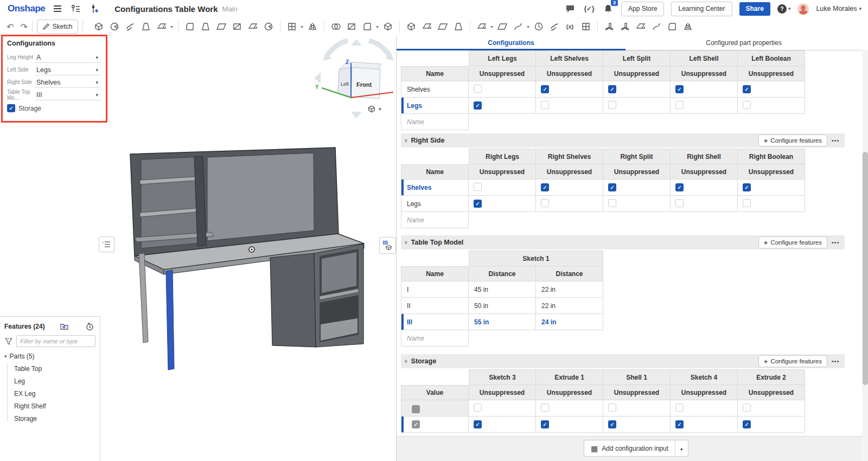 This screenshot has width=868, height=461. What do you see at coordinates (625, 27) in the screenshot?
I see `flange-icon` at bounding box center [625, 27].